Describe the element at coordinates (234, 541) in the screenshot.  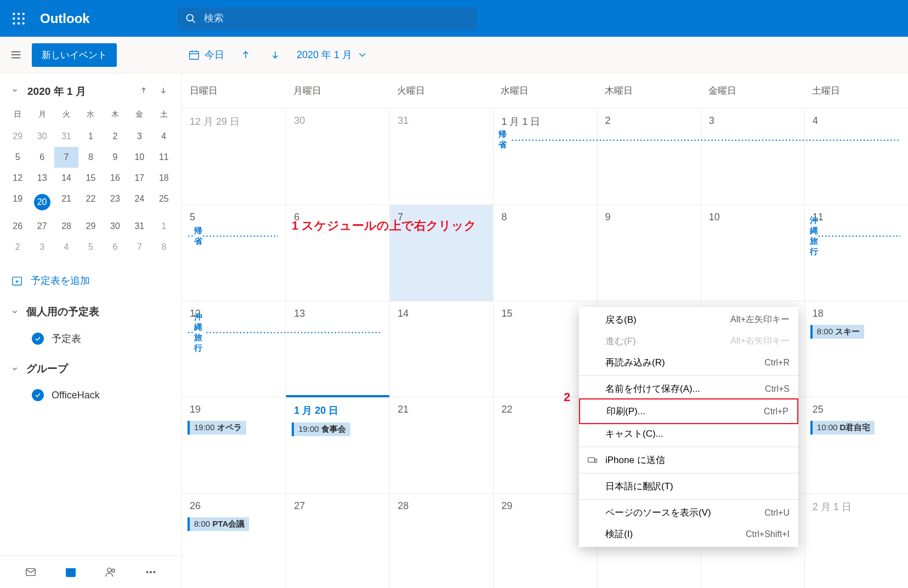
I see `calendar-day-cell: 268:00 PTA会議` at that location.